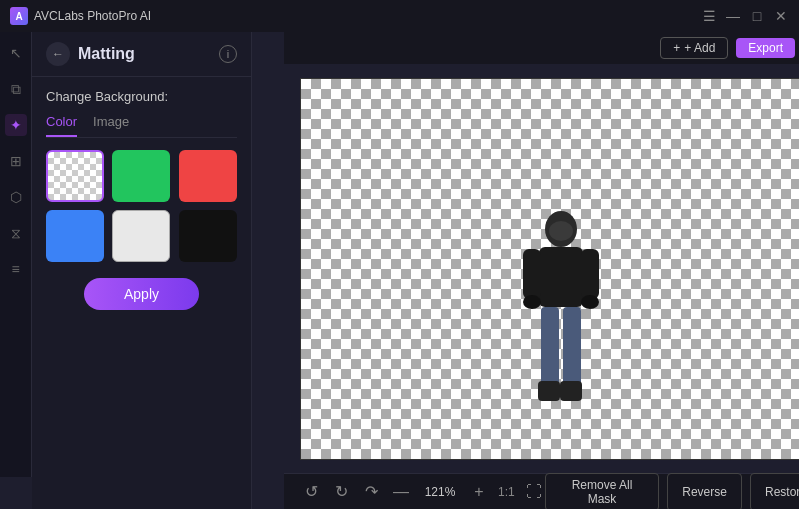 Image resolution: width=799 pixels, height=509 pixels. I want to click on add-label: + Add, so click(700, 48).